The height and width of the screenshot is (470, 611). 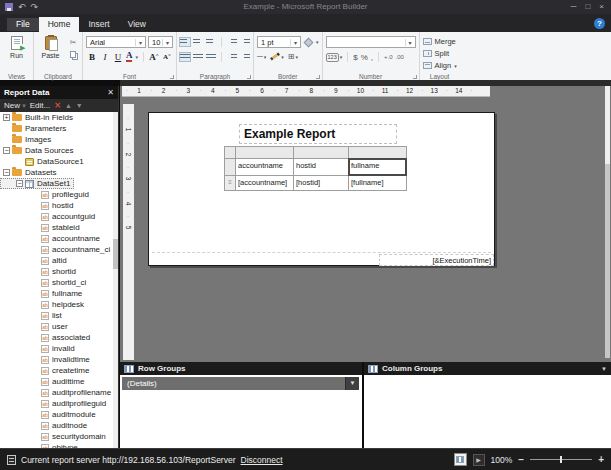 I want to click on data-cell-fullname: [fullname], so click(x=378, y=183).